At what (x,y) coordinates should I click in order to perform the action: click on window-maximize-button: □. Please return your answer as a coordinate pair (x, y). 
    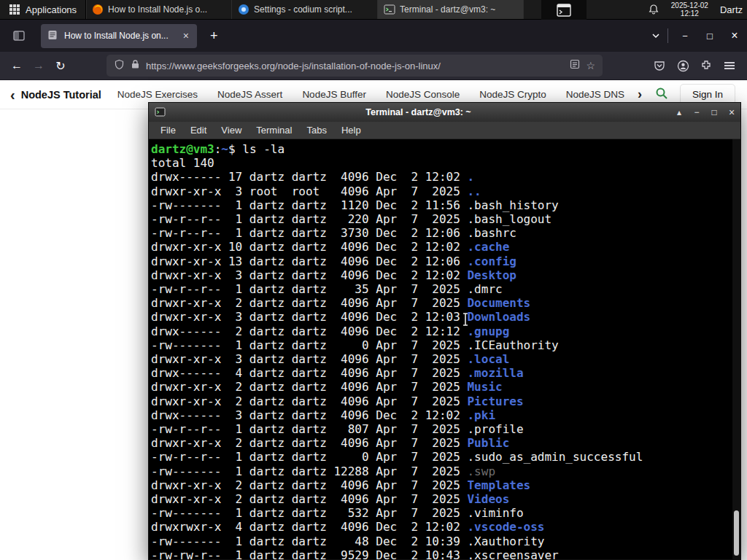
    Looking at the image, I should click on (710, 36).